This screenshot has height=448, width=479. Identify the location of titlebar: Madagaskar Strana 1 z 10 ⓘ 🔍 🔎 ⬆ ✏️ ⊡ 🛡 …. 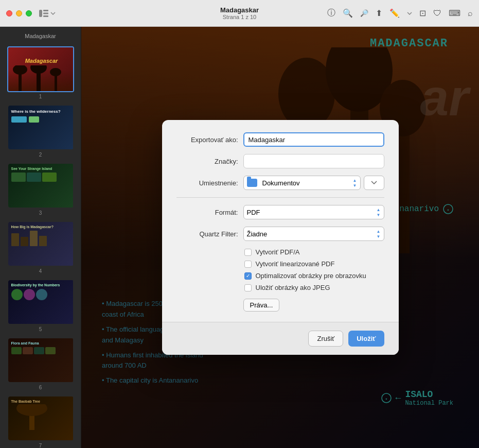
(240, 13).